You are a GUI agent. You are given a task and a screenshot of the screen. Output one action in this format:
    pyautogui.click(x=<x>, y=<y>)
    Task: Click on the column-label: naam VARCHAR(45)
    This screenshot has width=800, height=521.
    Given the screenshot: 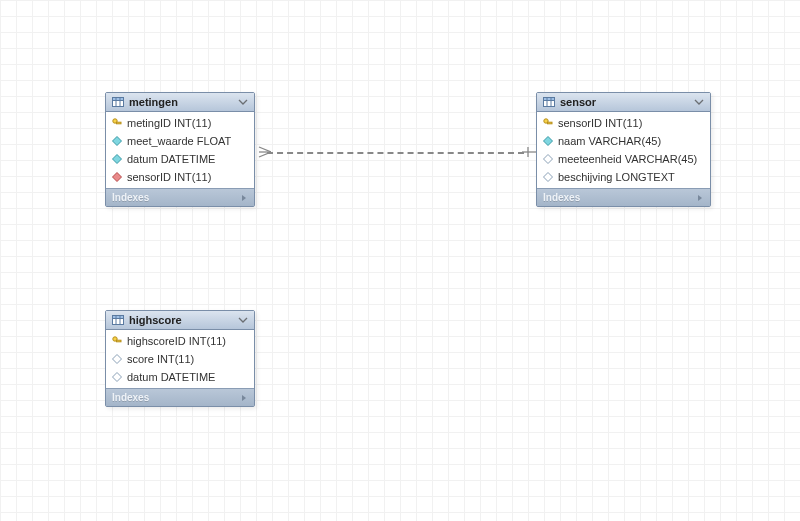 What is the action you would take?
    pyautogui.click(x=610, y=141)
    